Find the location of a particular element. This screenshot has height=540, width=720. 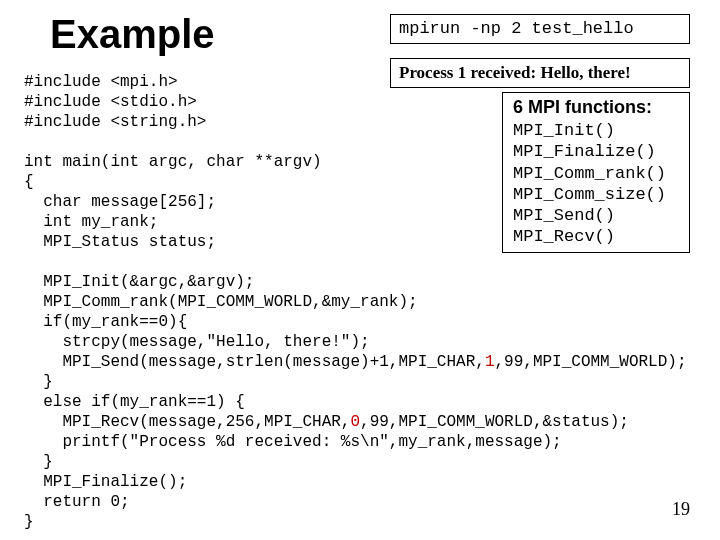

code-line: strcpy(message,"Hello, there!"); is located at coordinates (197, 342).